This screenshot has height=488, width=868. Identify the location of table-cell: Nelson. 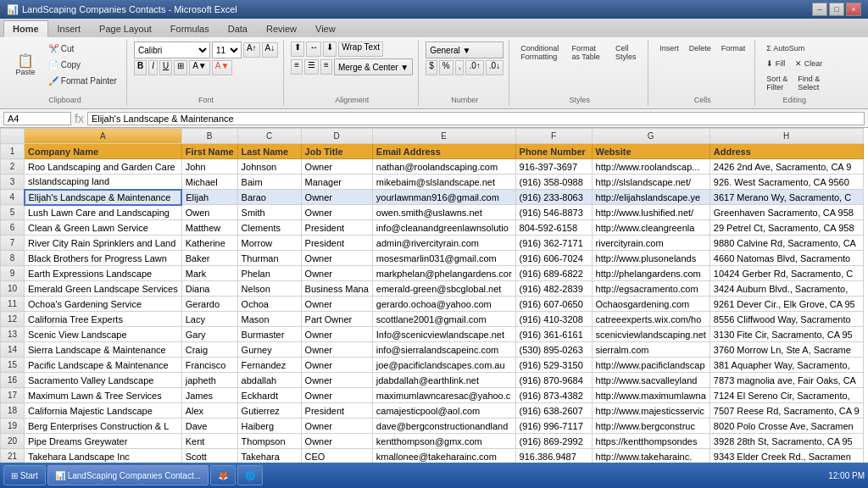
(270, 289).